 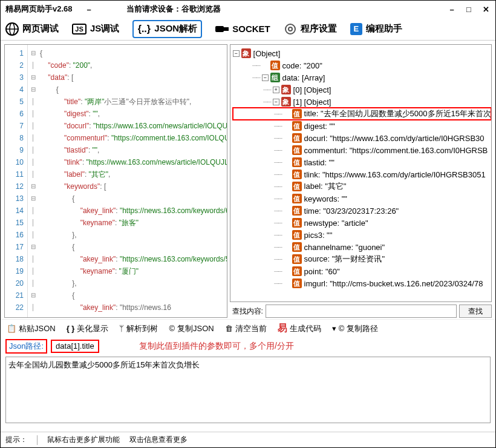 What do you see at coordinates (229, 328) in the screenshot?
I see `trash-icon: 🗑` at bounding box center [229, 328].